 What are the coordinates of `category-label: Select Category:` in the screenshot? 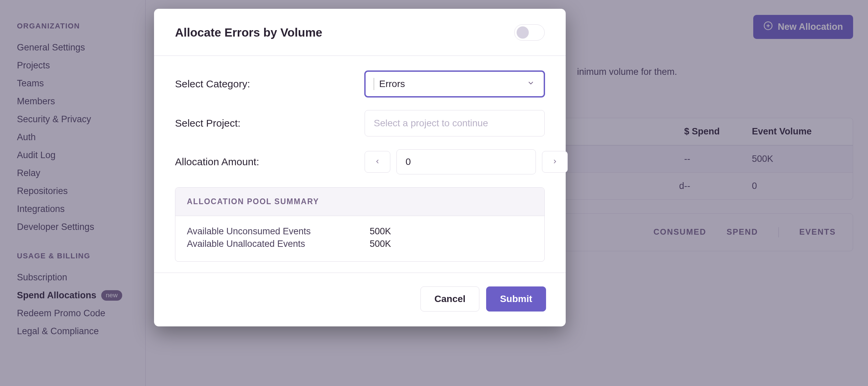 It's located at (270, 84).